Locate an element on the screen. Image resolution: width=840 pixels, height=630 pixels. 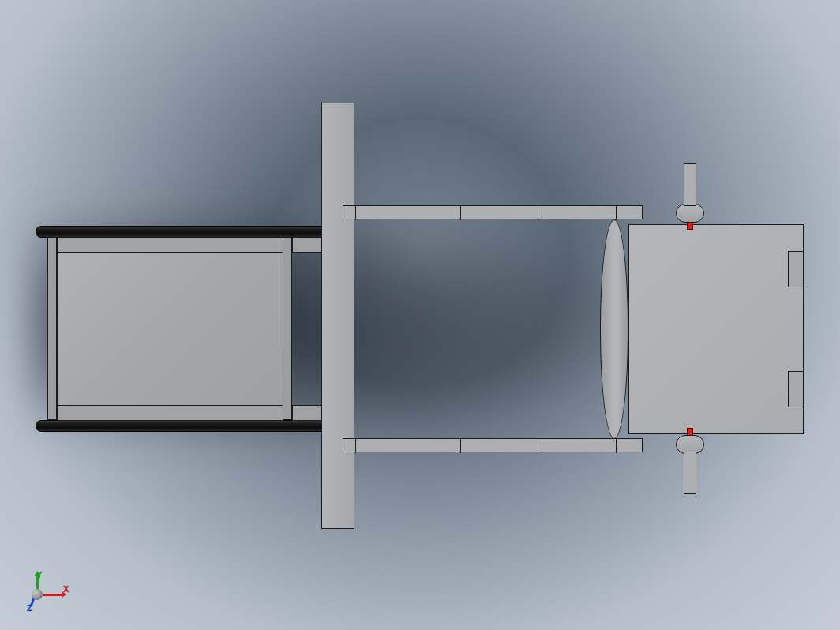
triad-origin-icon is located at coordinates (37, 594).